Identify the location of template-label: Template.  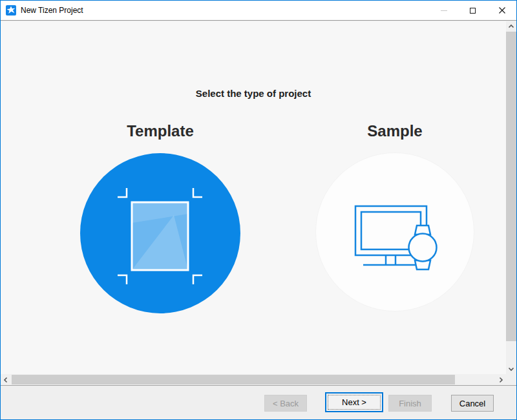
(160, 131).